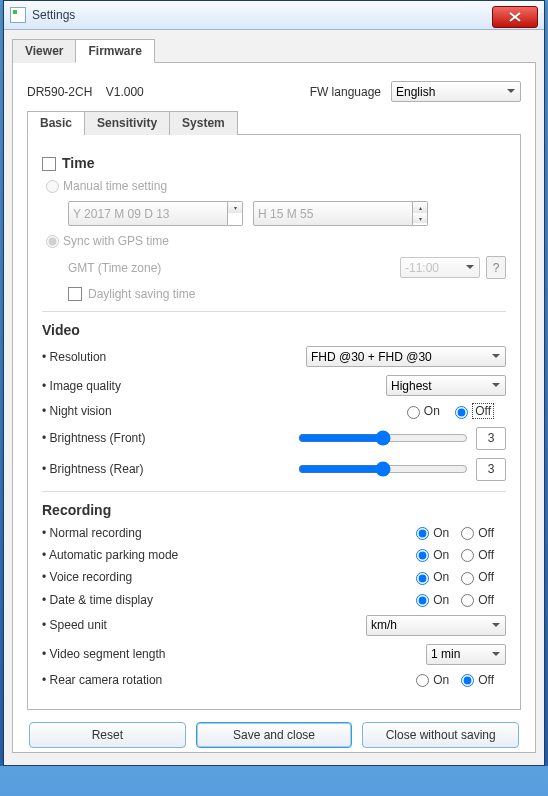  I want to click on device-version: V1.000, so click(125, 92).